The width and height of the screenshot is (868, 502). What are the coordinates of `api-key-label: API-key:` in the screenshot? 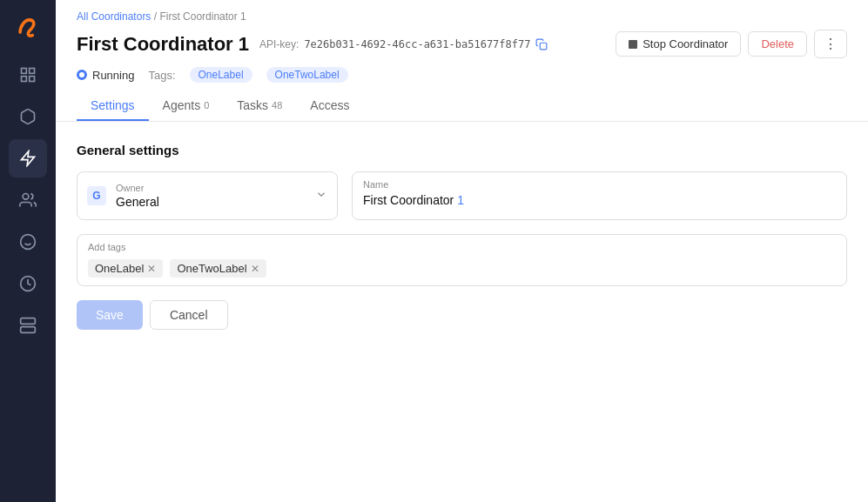 It's located at (279, 44).